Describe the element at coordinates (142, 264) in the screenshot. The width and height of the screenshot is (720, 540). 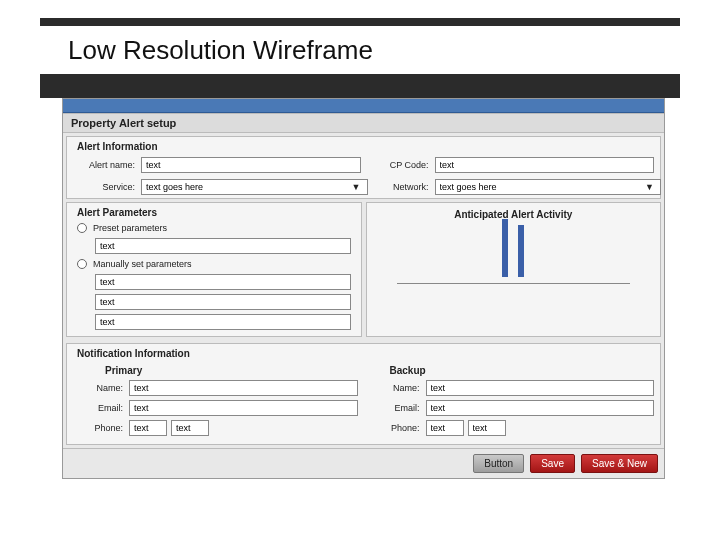
I see `manual-label: Manually set parameters` at that location.